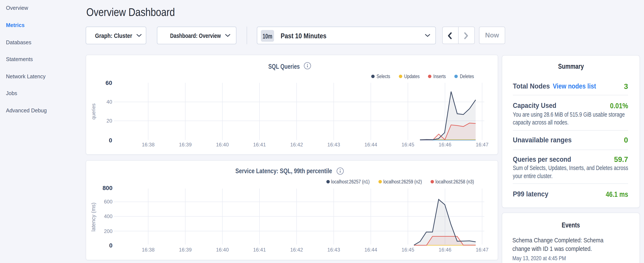 The width and height of the screenshot is (644, 263). What do you see at coordinates (110, 121) in the screenshot?
I see `svg-text: 20` at bounding box center [110, 121].